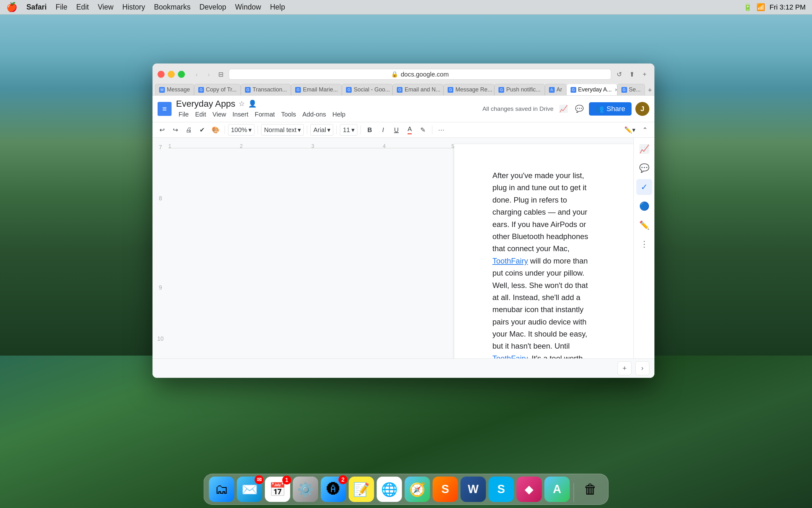  What do you see at coordinates (306, 489) in the screenshot?
I see `dock-system-preferences: ⚙️` at bounding box center [306, 489].